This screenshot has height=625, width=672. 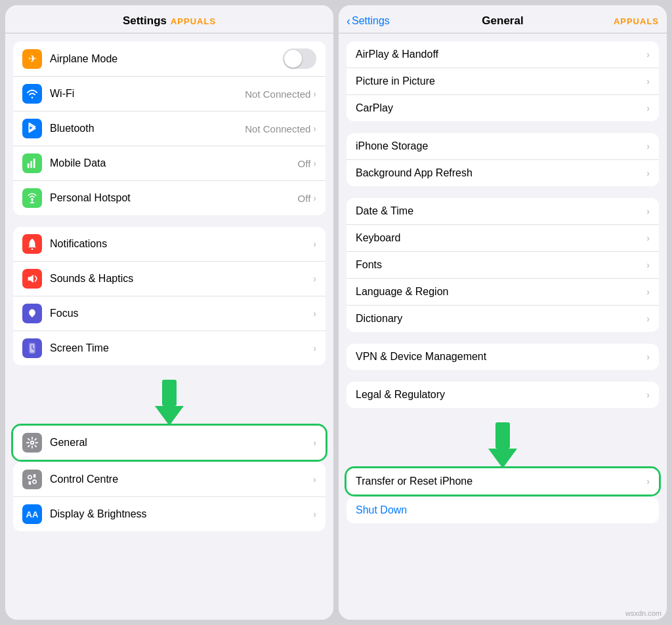 I want to click on focus-row: Focus ›, so click(x=169, y=313).